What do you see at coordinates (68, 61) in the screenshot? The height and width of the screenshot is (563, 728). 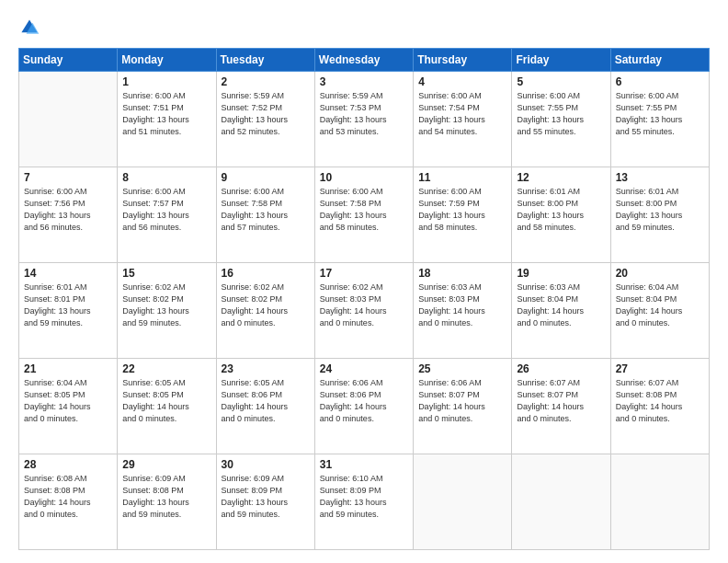 I see `weekday-header-sunday: Sunday` at bounding box center [68, 61].